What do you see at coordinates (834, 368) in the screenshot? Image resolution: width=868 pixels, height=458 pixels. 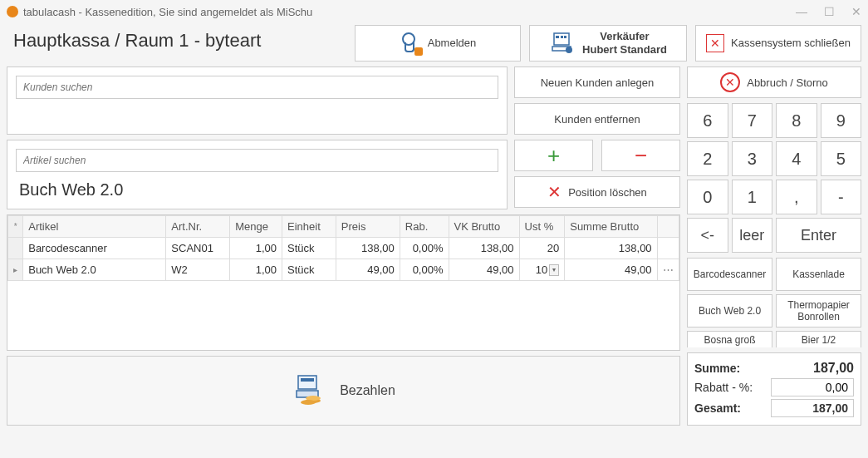 I see `sum-value: 187,00` at bounding box center [834, 368].